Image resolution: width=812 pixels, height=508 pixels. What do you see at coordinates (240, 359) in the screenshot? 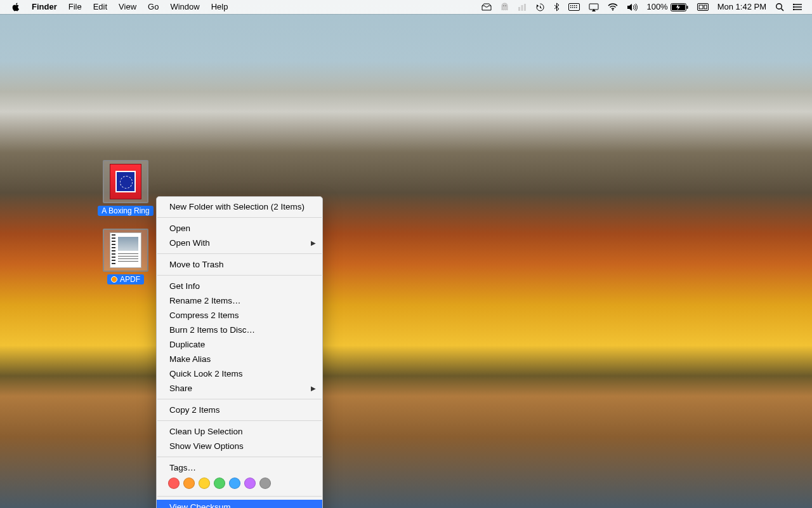
I see `menu-make-alias: Make Alias` at bounding box center [240, 359].